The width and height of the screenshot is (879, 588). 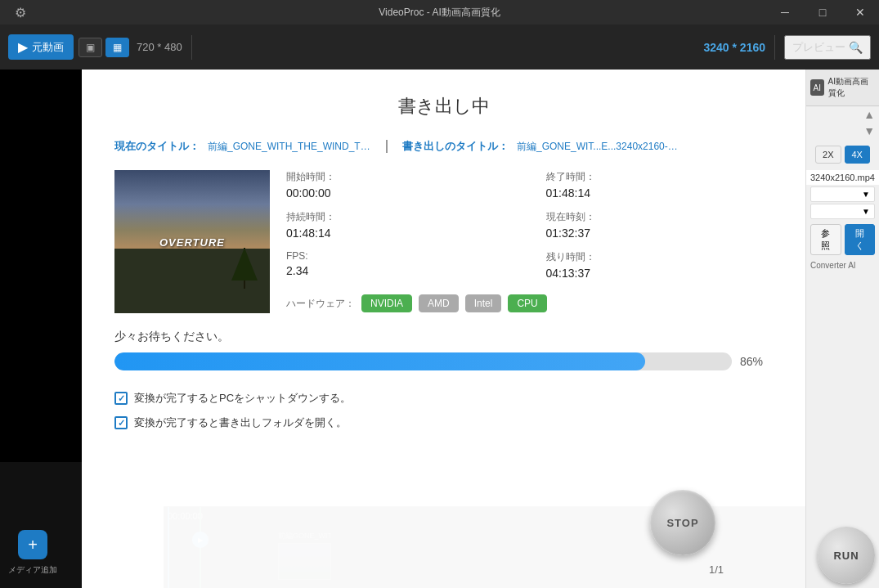 I want to click on close-button: ✕, so click(x=860, y=12).